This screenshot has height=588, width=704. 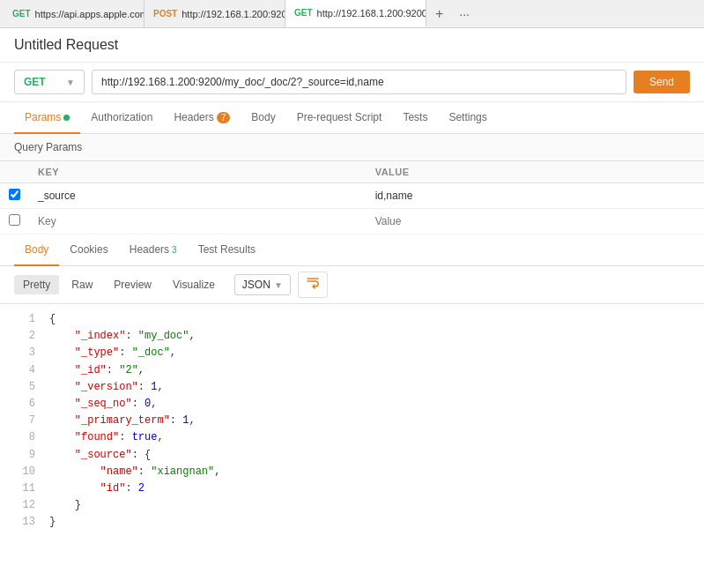 I want to click on query-params-title: Query Params, so click(x=352, y=148).